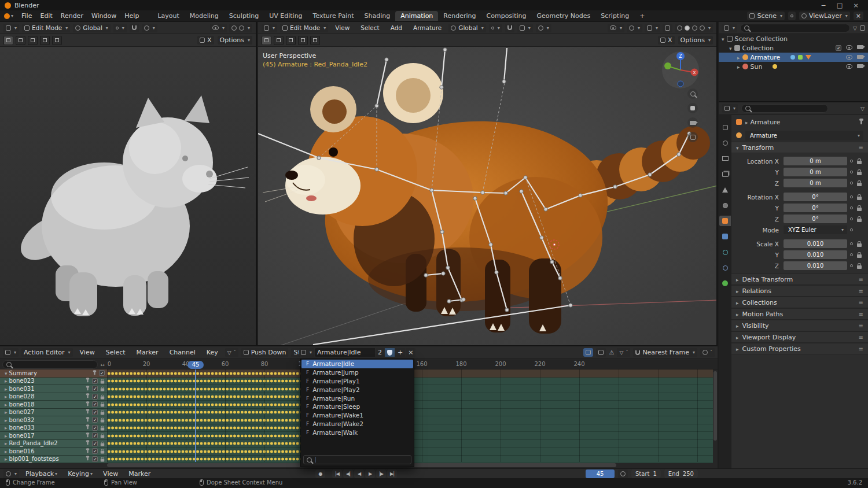 This screenshot has width=868, height=488. Describe the element at coordinates (363, 460) in the screenshot. I see `popup-search-input` at that location.